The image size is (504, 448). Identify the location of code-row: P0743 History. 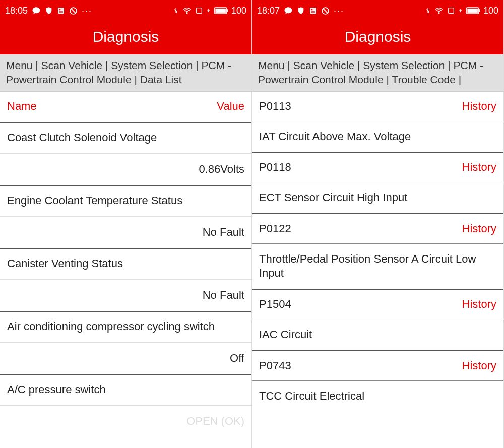
(378, 366).